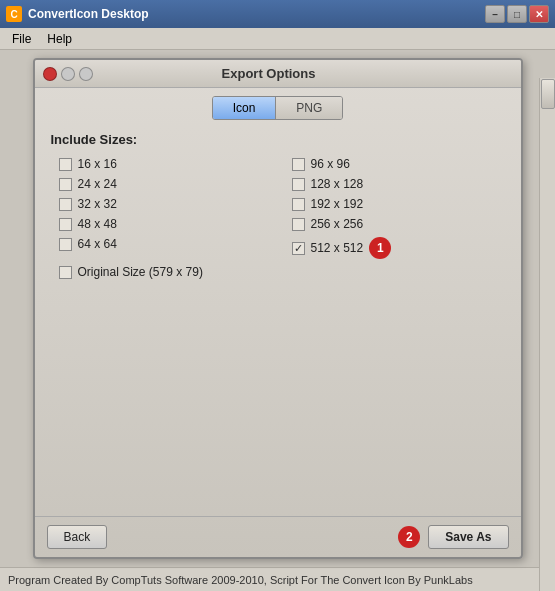 The image size is (555, 591). Describe the element at coordinates (166, 204) in the screenshot. I see `size-row-32: 32 x 32` at that location.